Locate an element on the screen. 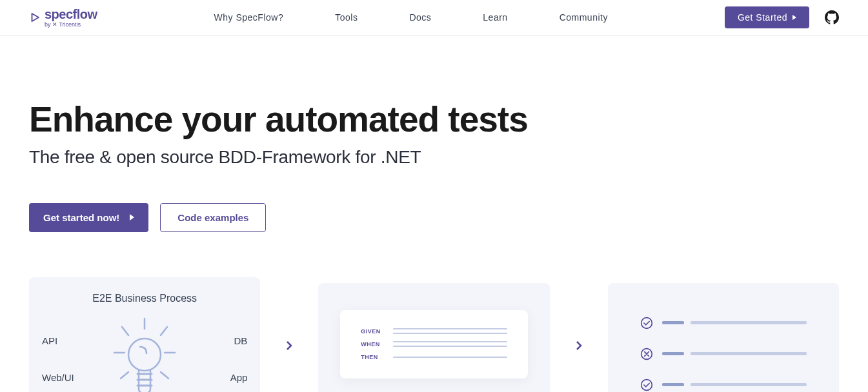 This screenshot has height=392, width=868. nav-tools: Tools is located at coordinates (346, 17).